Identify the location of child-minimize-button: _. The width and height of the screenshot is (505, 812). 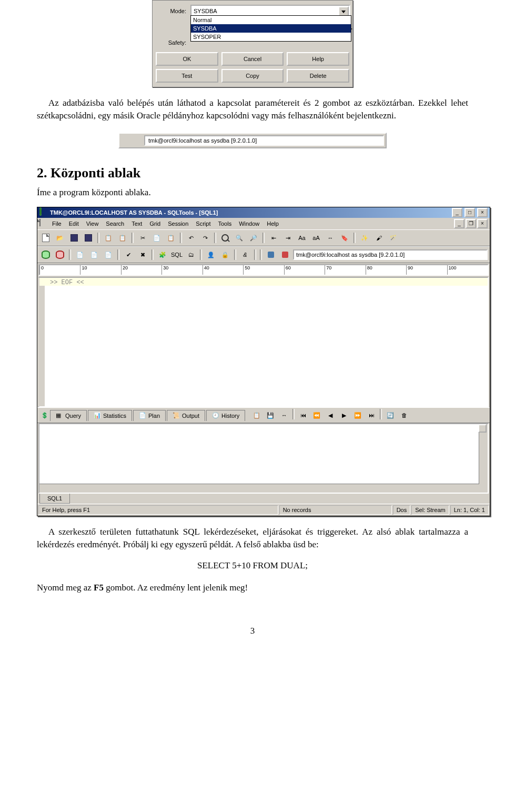
(459, 224).